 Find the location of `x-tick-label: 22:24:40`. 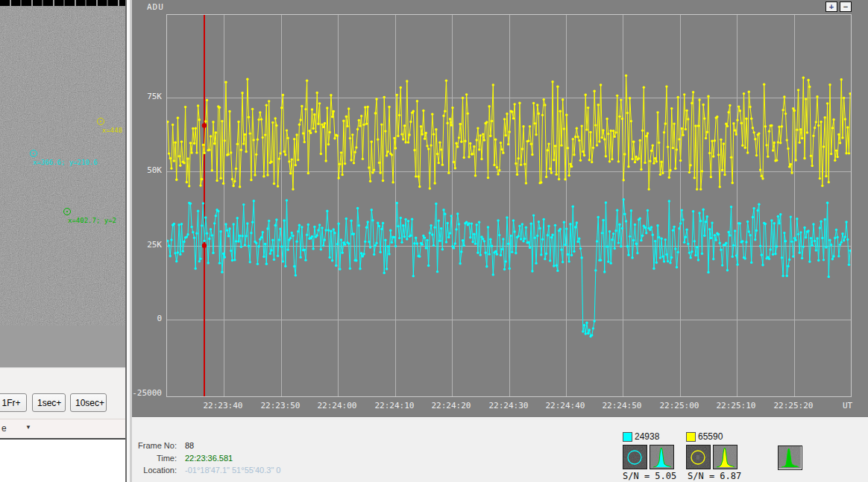

x-tick-label: 22:24:40 is located at coordinates (565, 405).